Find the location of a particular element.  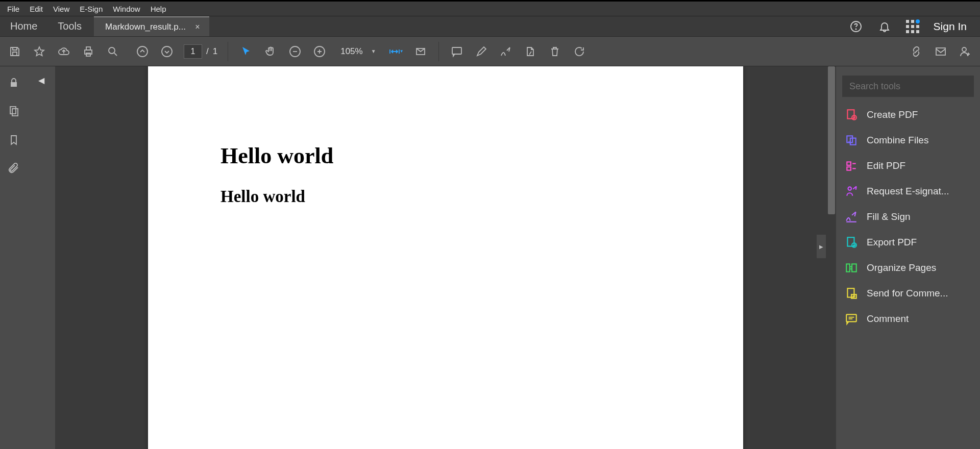

help-icon is located at coordinates (856, 27).